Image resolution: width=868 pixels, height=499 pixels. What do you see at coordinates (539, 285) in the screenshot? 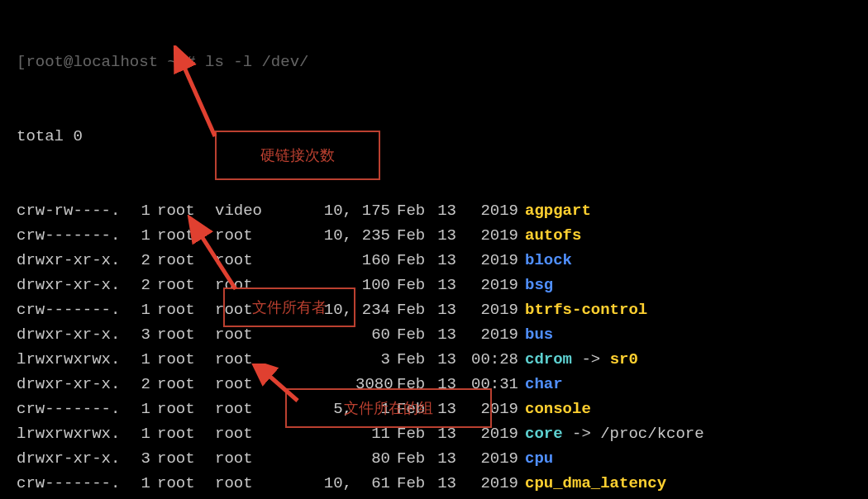
I see `file-name: bsg` at bounding box center [539, 285].